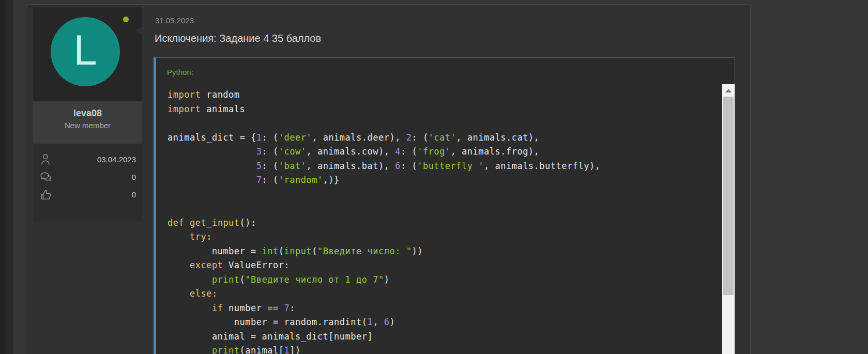 This screenshot has height=354, width=868. I want to click on like-count: 0, so click(134, 194).